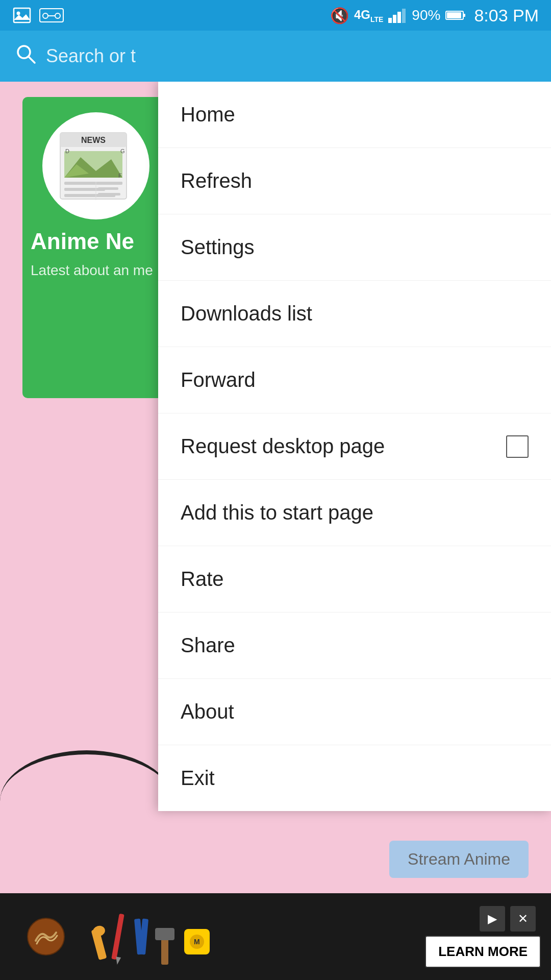  What do you see at coordinates (483, 937) in the screenshot?
I see `ad-cta-area: ▶ ✕ LEARN MORE` at bounding box center [483, 937].